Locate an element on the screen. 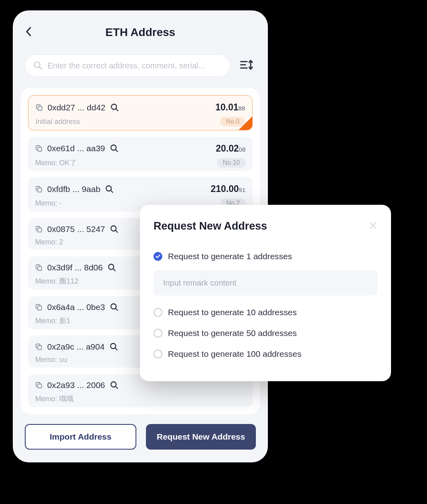  radio-option: Request to generate 10 addresses is located at coordinates (265, 312).